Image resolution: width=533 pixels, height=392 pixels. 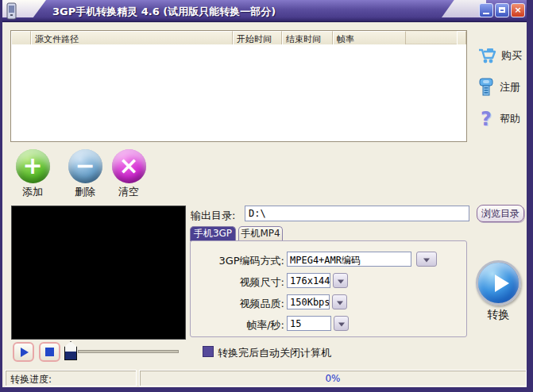 What do you see at coordinates (518, 10) in the screenshot?
I see `close-button: ×` at bounding box center [518, 10].